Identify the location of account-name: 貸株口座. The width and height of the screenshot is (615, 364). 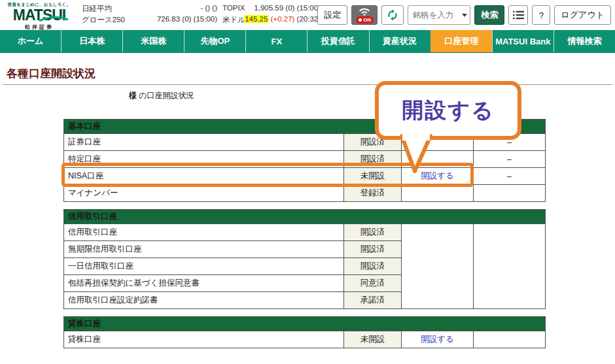
(204, 340).